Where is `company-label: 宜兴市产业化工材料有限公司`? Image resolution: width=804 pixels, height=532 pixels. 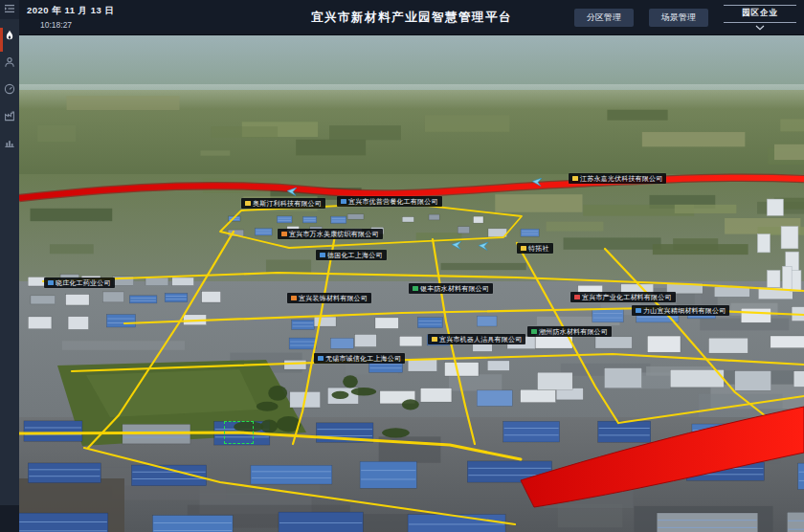 company-label: 宜兴市产业化工材料有限公司 is located at coordinates (623, 297).